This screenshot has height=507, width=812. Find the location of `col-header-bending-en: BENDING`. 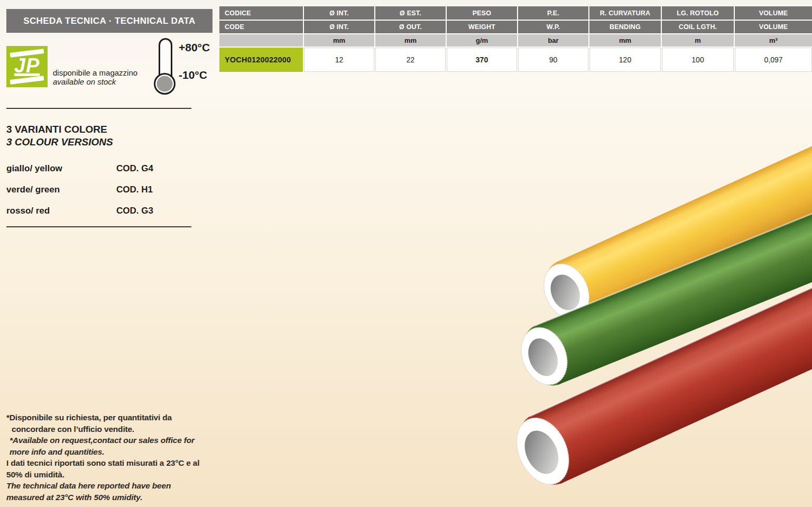

col-header-bending-en: BENDING is located at coordinates (625, 27).